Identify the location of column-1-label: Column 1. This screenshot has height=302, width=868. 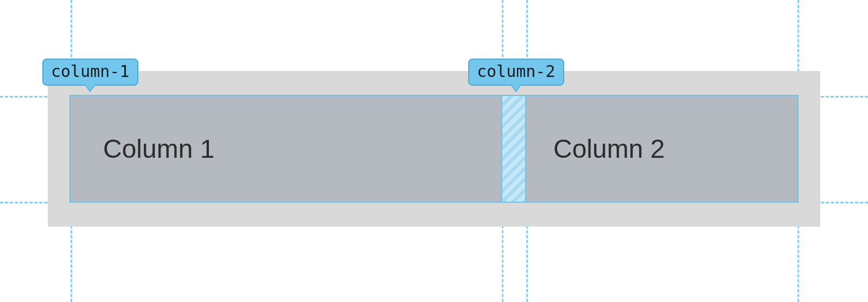
(158, 149).